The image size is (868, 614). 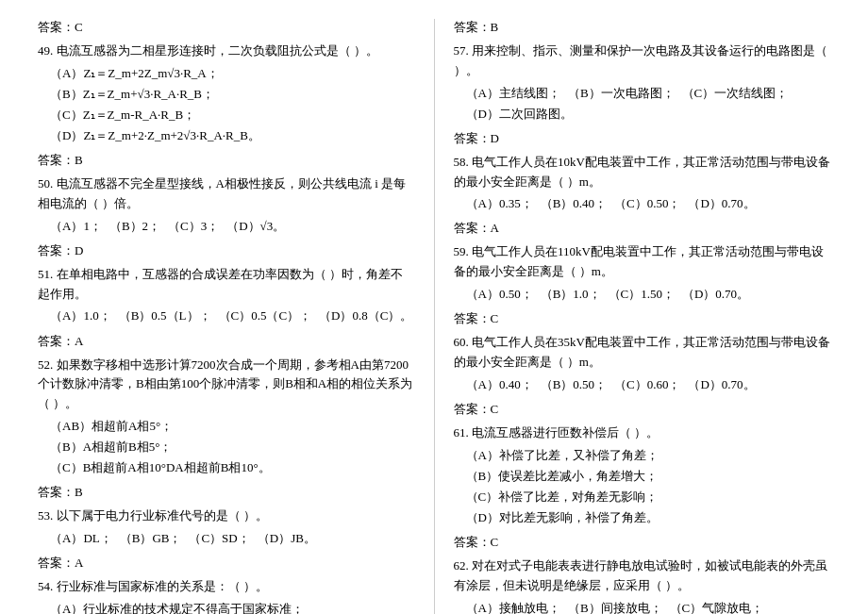 What do you see at coordinates (226, 296) in the screenshot?
I see `question-51: 51. 在单相电路中，互感器的合成误差在功率因数为（ ）时，角差不起作用。 （A…` at bounding box center [226, 296].